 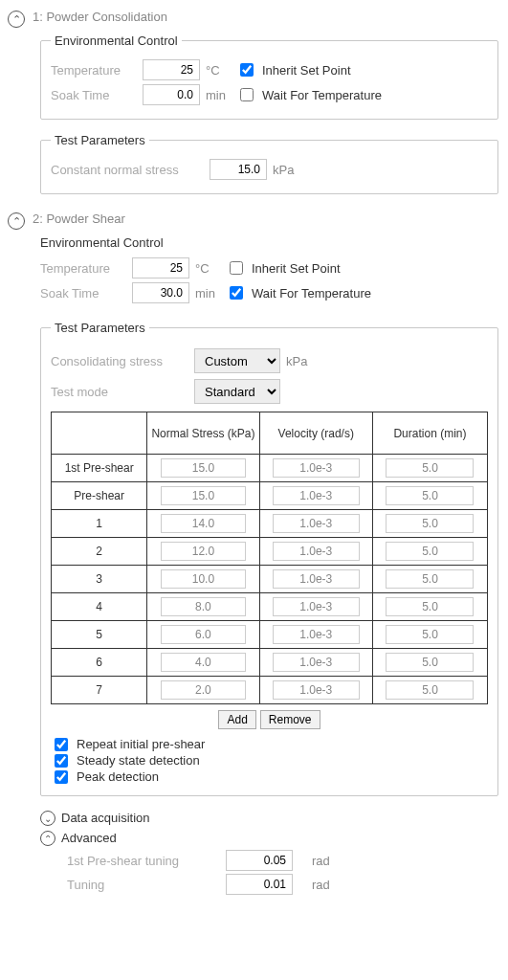 What do you see at coordinates (259, 860) in the screenshot?
I see `preshear-tuning-input` at bounding box center [259, 860].